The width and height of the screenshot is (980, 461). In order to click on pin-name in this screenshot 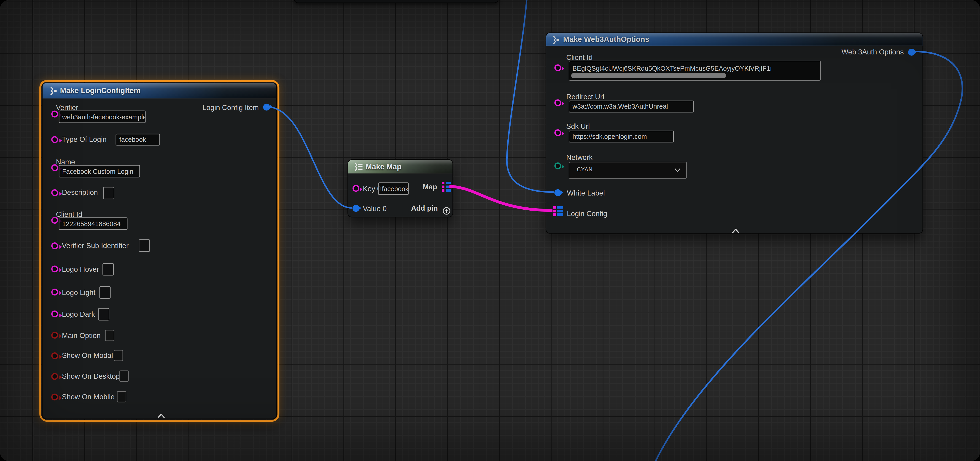, I will do `click(55, 168)`.